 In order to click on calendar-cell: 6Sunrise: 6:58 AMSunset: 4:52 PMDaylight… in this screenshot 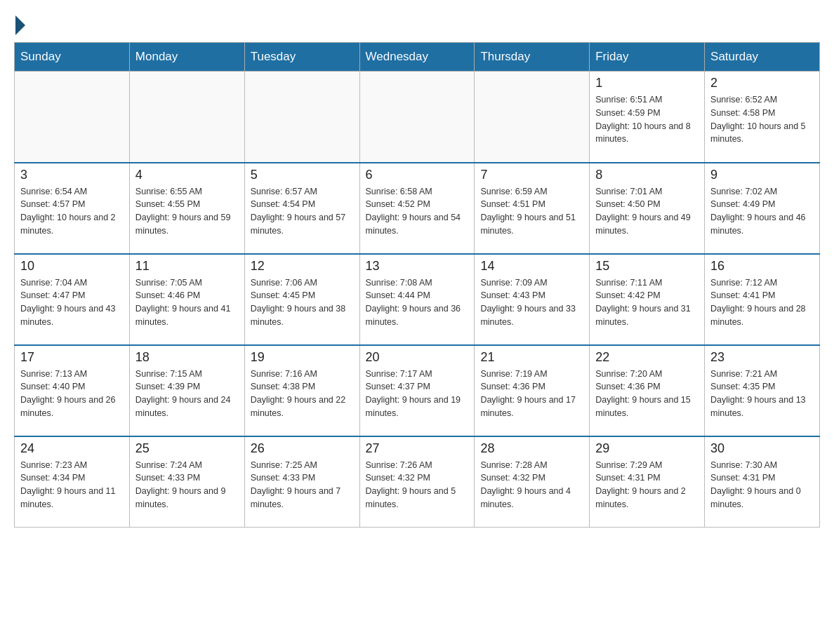, I will do `click(417, 208)`.